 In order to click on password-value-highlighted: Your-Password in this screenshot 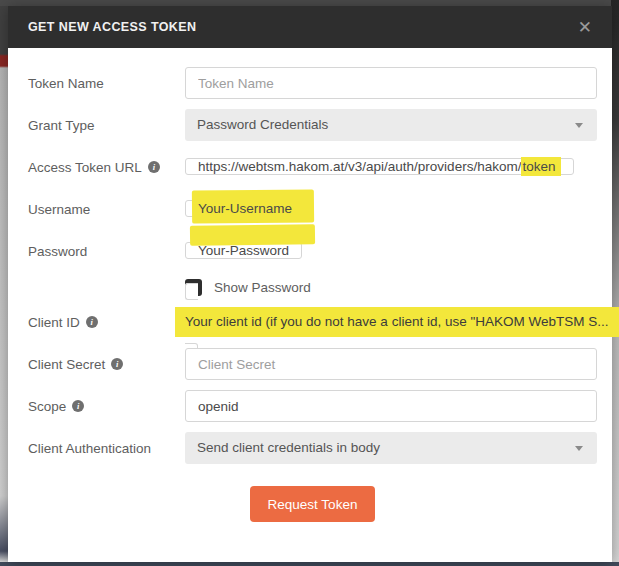, I will do `click(244, 250)`.